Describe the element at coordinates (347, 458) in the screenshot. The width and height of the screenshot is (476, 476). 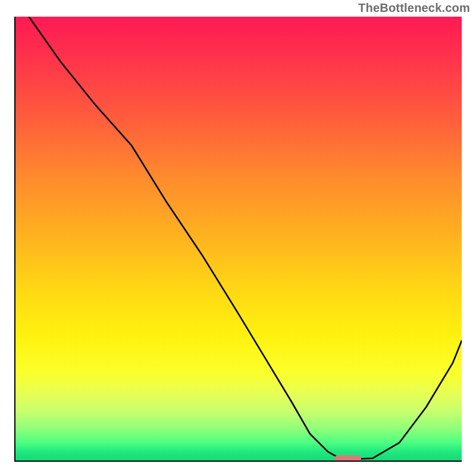
I see `chart-marker-pill` at that location.